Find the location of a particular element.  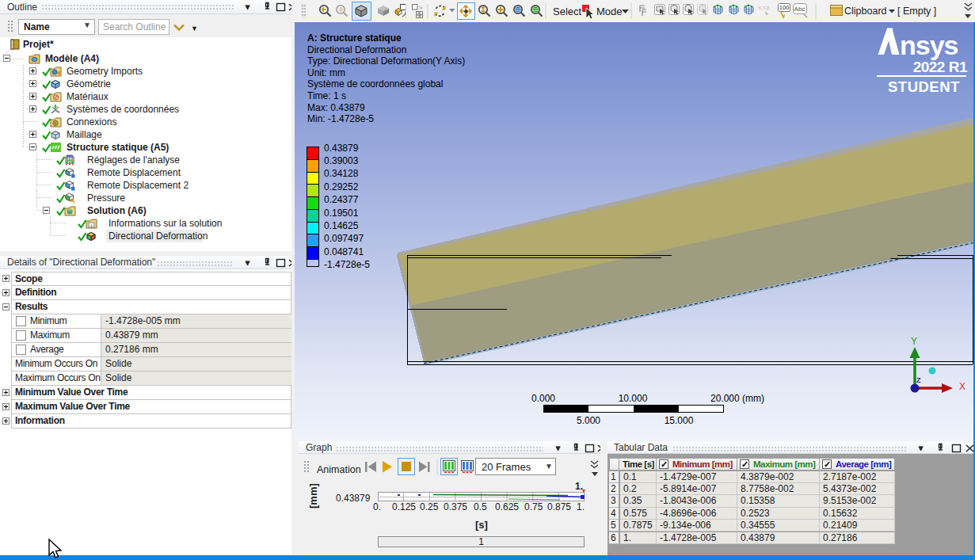

svg-text: 2022 R1 is located at coordinates (941, 67).